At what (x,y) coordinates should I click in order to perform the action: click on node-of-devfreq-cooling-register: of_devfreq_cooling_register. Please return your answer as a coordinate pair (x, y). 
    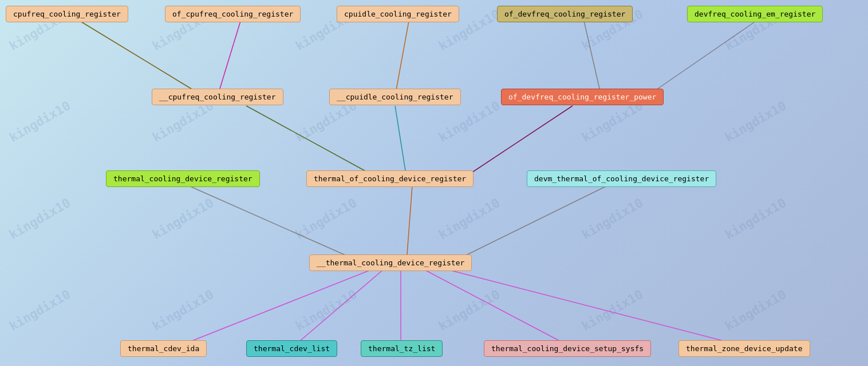
    Looking at the image, I should click on (565, 14).